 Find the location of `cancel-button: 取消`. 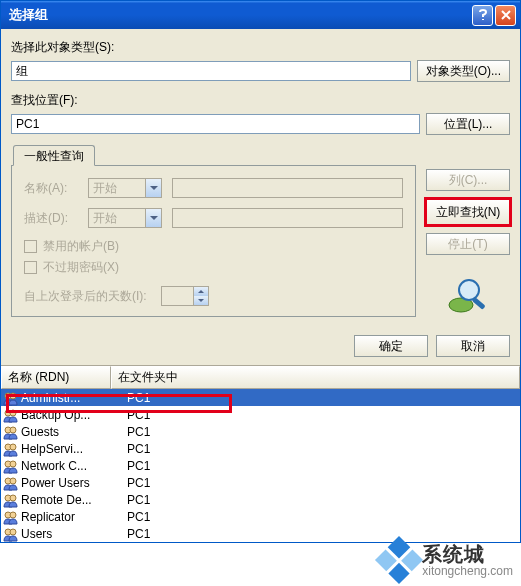

cancel-button: 取消 is located at coordinates (473, 346).